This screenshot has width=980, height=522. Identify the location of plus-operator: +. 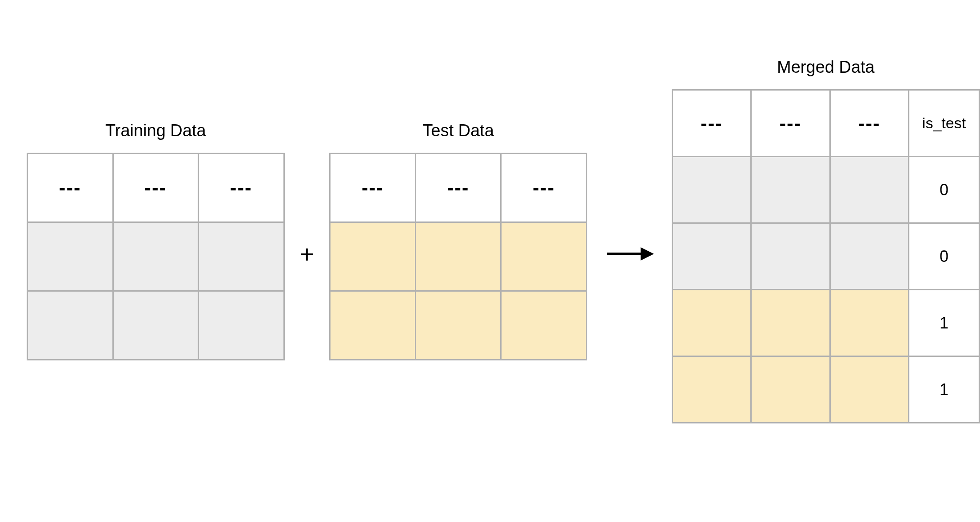
(307, 241).